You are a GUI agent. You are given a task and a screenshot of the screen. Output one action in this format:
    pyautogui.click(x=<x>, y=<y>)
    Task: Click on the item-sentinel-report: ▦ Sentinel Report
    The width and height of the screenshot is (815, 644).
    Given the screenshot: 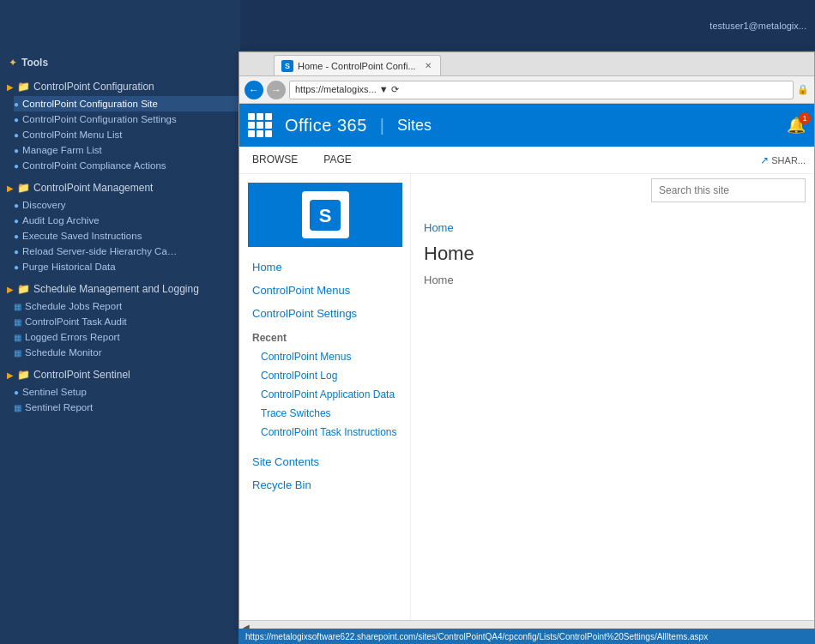 What is the action you would take?
    pyautogui.click(x=127, y=407)
    